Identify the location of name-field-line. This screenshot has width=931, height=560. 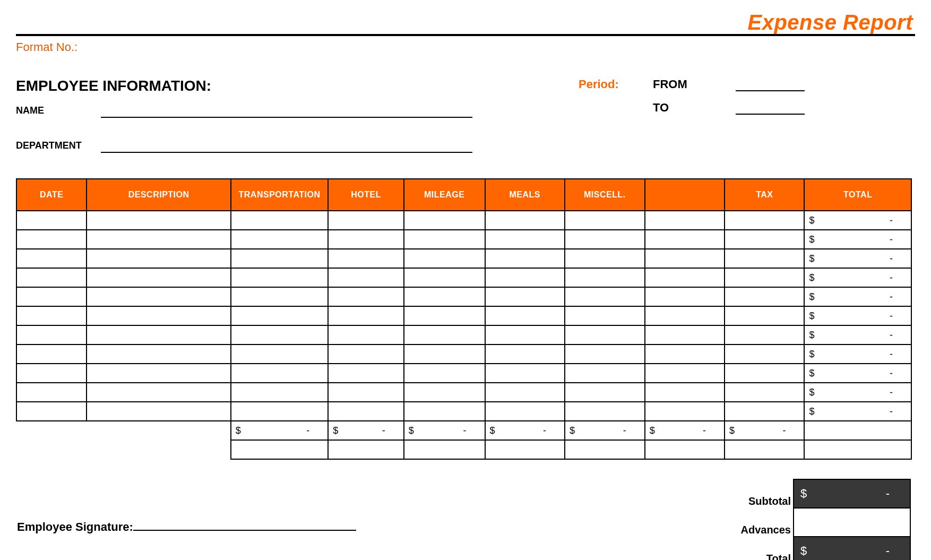
(287, 117).